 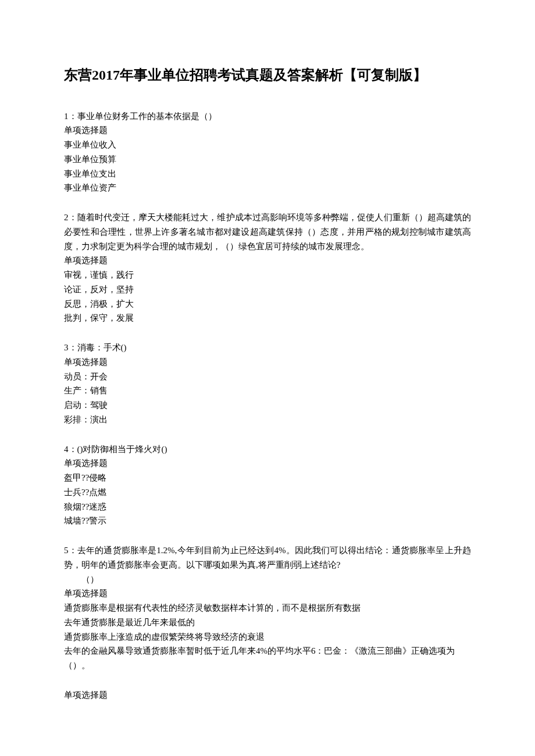 What do you see at coordinates (268, 384) in the screenshot?
I see `question-3: 3：消毒：手术() 单项选择题 动员：开会 生产：销售 启动：驾驶 彩排：演出` at bounding box center [268, 384].